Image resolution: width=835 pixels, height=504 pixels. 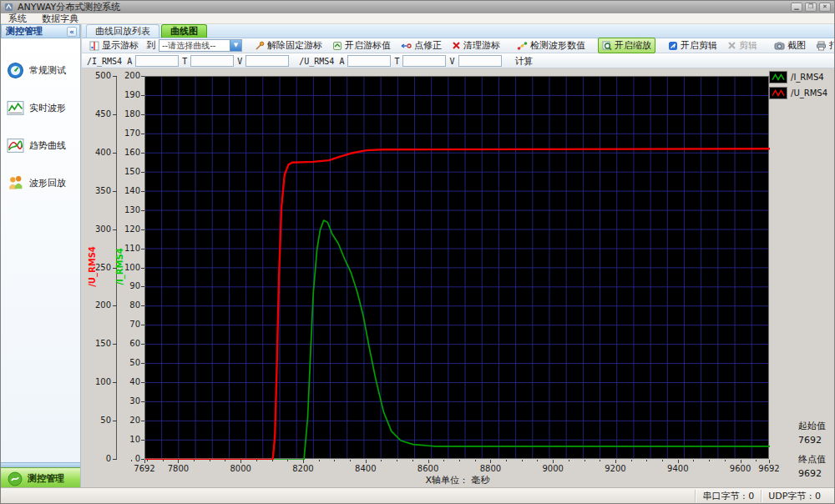 I want to click on sidebar-item-label: 波形回放, so click(x=48, y=184).